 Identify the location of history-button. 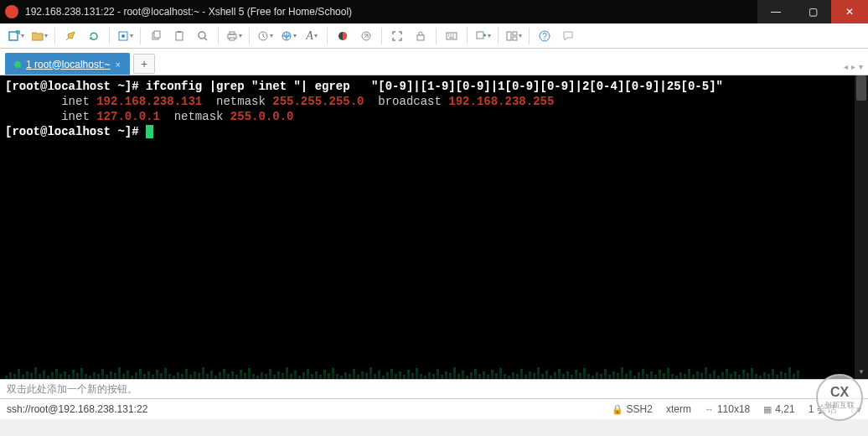
(265, 36).